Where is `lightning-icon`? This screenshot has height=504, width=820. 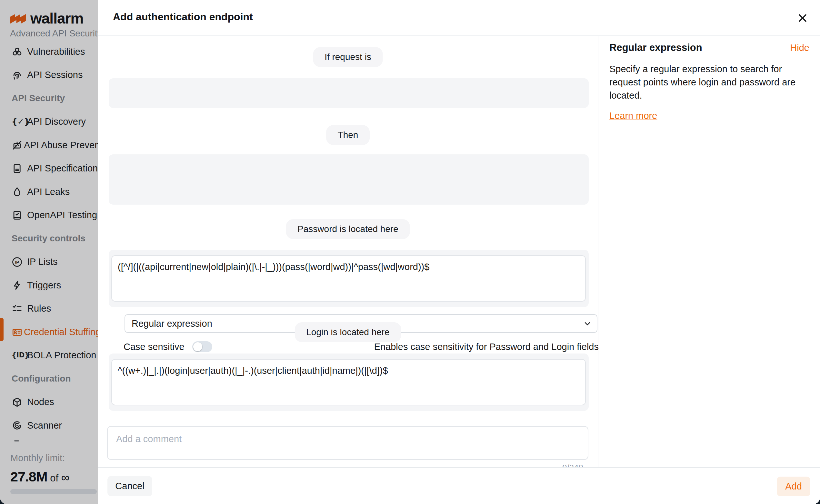
lightning-icon is located at coordinates (19, 285).